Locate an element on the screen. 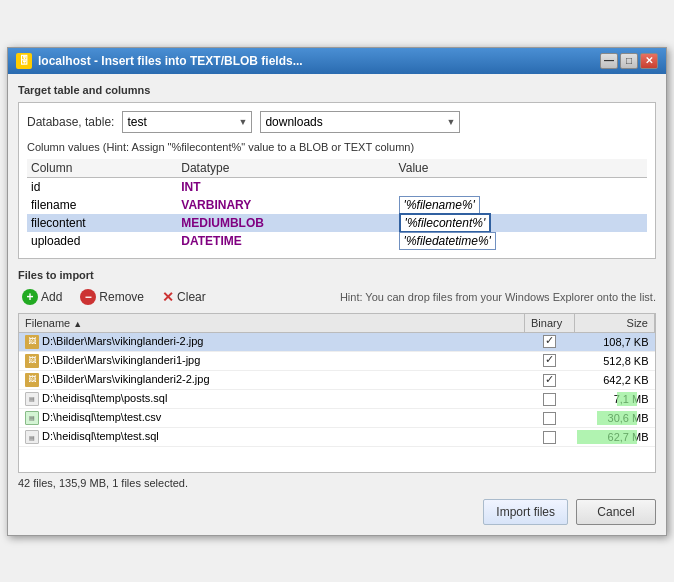  file-row-4: ▤D:\heidisql\temp\test.csv 30,6 MB is located at coordinates (337, 418).